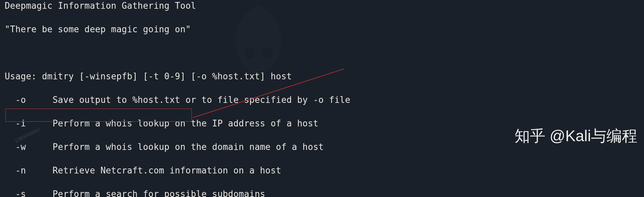 The image size is (644, 197). What do you see at coordinates (186, 123) in the screenshot?
I see `desc: Perform a whois lookup on the IP address…` at bounding box center [186, 123].